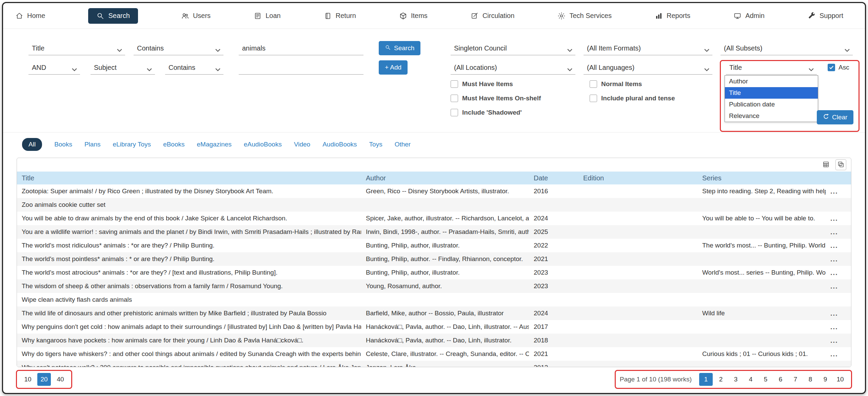 This screenshot has width=868, height=396. Describe the element at coordinates (825, 379) in the screenshot. I see `page-9: 9` at that location.